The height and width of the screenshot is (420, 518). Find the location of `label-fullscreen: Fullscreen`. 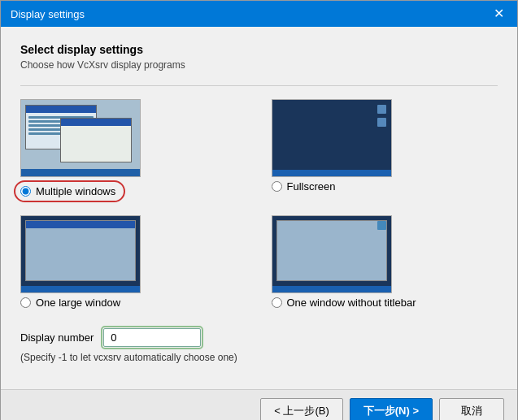

label-fullscreen: Fullscreen is located at coordinates (311, 187).